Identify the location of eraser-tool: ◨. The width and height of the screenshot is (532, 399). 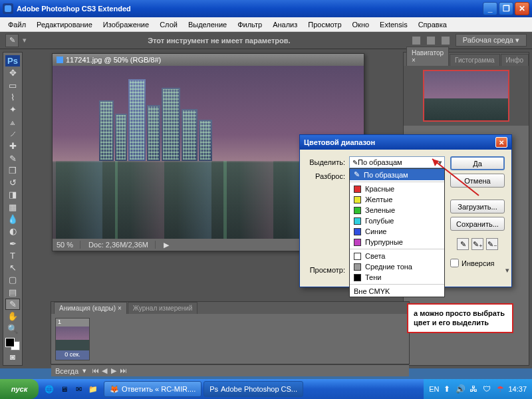
(13, 194).